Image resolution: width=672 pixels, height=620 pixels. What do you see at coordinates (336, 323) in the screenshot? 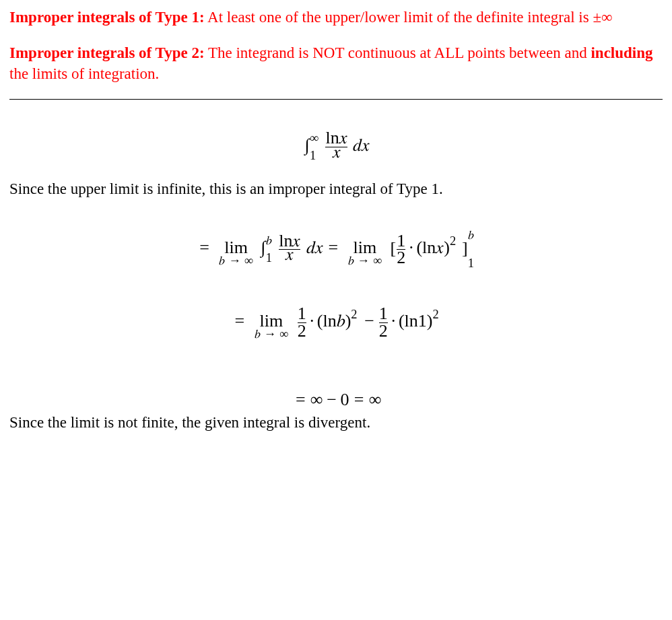
I see `step-evaluate: = lim b→∞ 12 · (ln⁡b) 2 − 12 · (ln⁡1) 2` at bounding box center [336, 323].